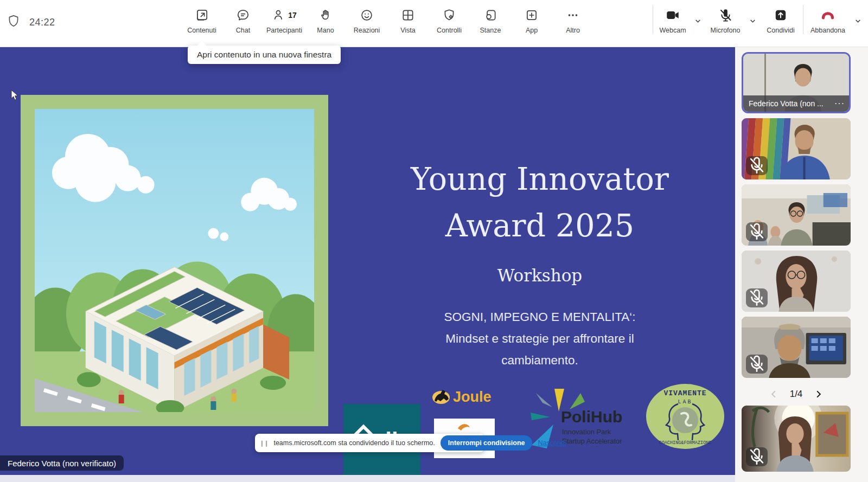 The height and width of the screenshot is (482, 868). Describe the element at coordinates (540, 339) in the screenshot. I see `slide-tagline: SOGNI, IMPEGNO E MENTALITA‘: Mindset e s…` at that location.